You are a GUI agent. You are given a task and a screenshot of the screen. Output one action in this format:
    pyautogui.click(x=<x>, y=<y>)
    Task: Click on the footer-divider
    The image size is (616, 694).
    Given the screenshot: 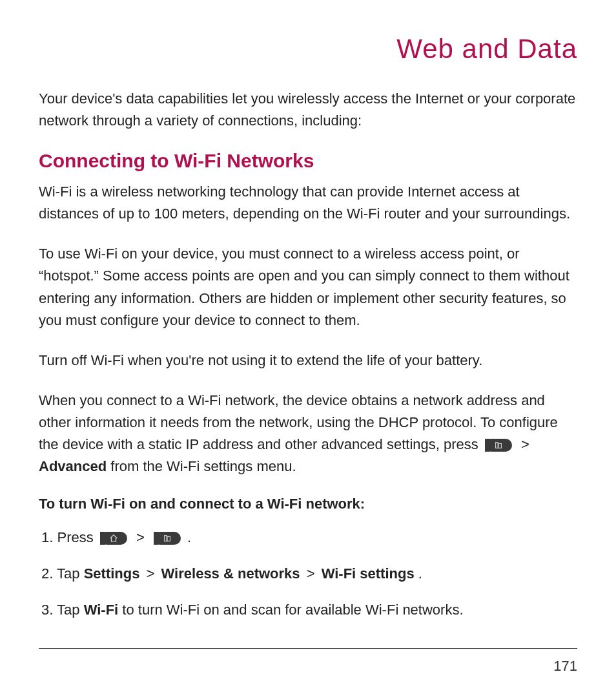 What is the action you would take?
    pyautogui.click(x=308, y=649)
    